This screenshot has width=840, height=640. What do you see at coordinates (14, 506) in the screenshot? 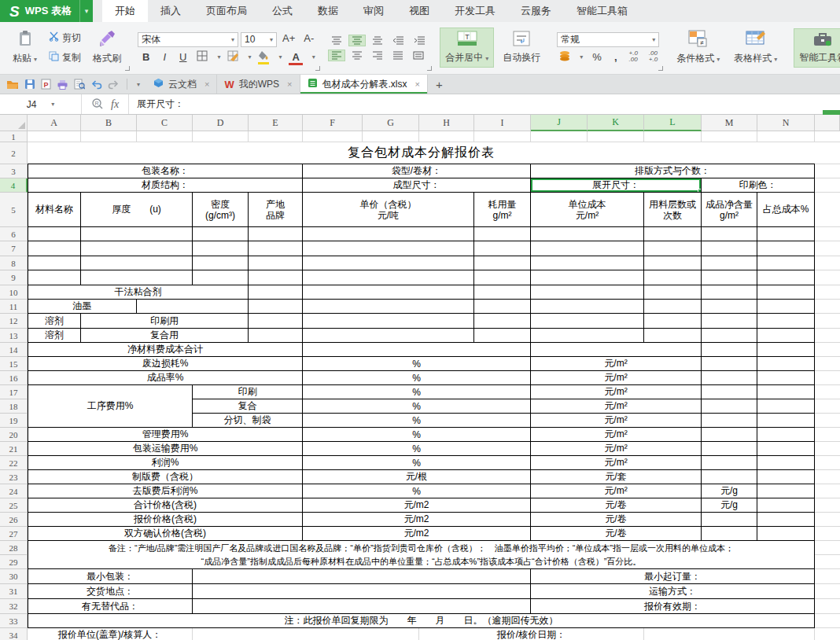
I see `row-header: 25` at bounding box center [14, 506].